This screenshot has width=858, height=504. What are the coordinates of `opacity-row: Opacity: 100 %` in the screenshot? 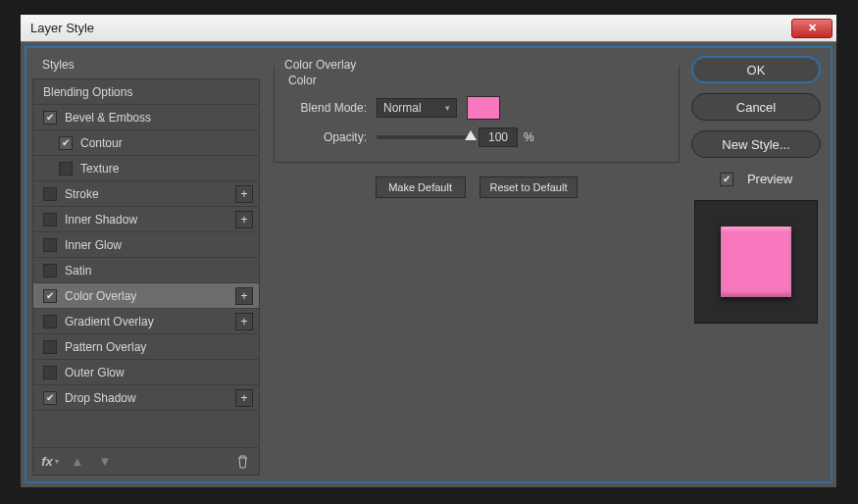 It's located at (477, 137).